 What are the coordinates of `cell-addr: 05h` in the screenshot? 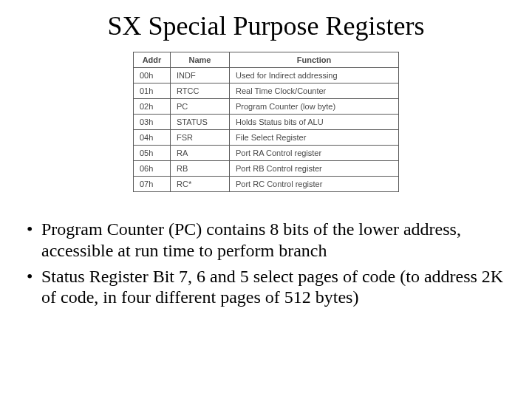 It's located at (152, 154).